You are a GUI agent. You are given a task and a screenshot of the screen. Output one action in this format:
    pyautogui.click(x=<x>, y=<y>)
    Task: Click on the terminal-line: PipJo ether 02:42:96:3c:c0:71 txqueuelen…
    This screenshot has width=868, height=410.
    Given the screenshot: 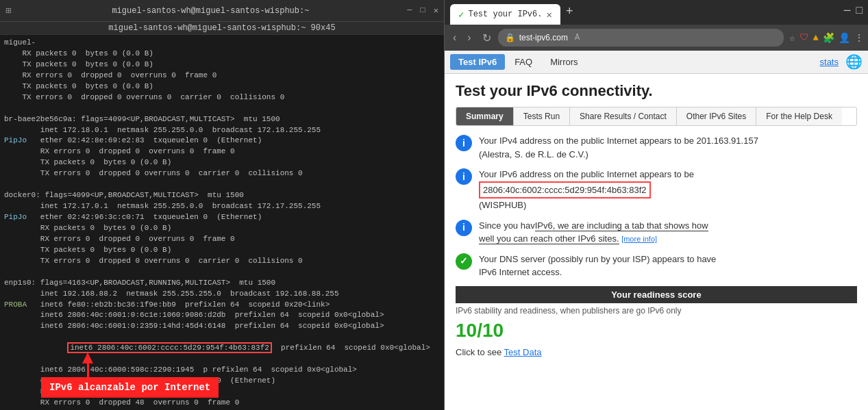 What is the action you would take?
    pyautogui.click(x=222, y=218)
    